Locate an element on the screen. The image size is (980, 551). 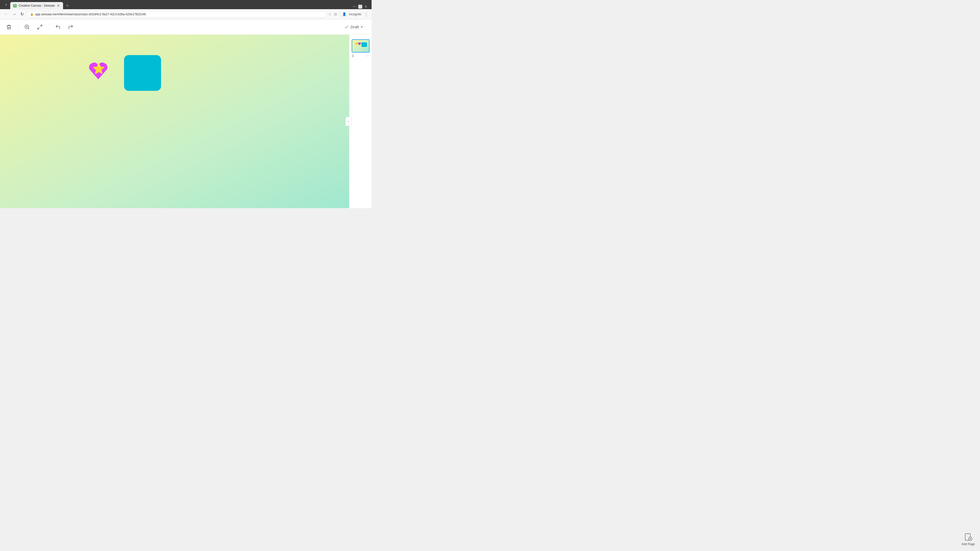
tab-favicon: S is located at coordinates (15, 6).